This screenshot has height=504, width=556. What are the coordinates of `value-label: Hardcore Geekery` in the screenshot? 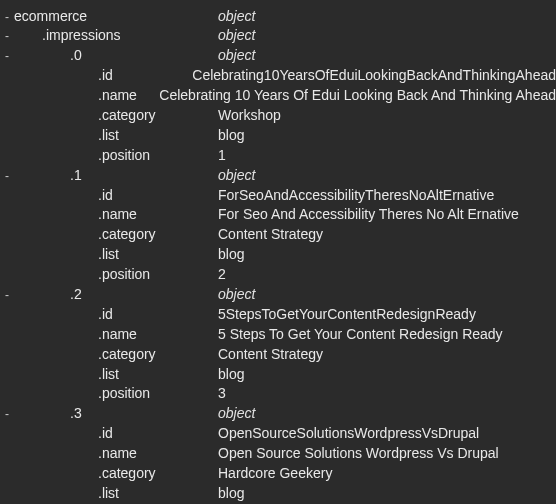 It's located at (275, 473).